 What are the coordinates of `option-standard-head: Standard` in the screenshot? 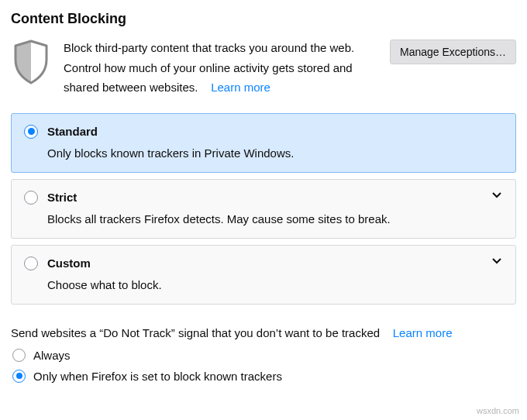 It's located at (264, 132).